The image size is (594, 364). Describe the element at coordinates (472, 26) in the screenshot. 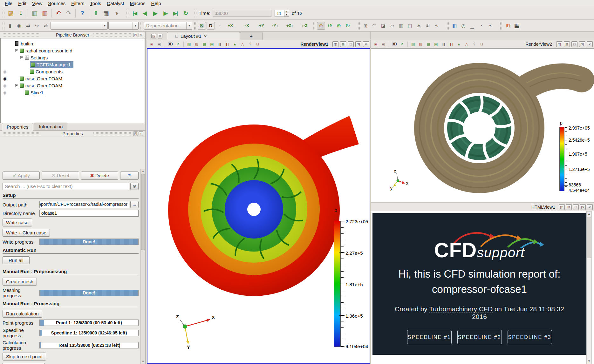

I see `histogram-icon: ▁` at that location.